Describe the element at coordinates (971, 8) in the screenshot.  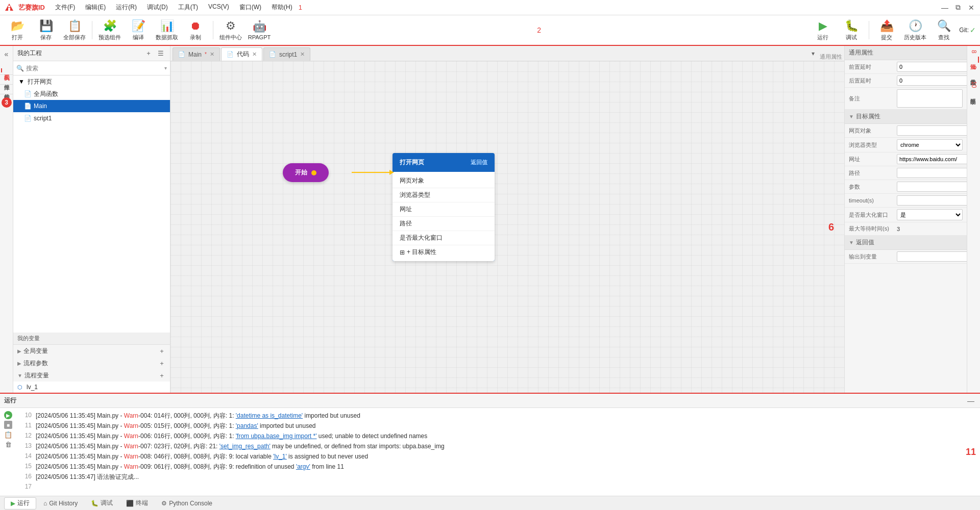
I see `close-button: ✕` at that location.